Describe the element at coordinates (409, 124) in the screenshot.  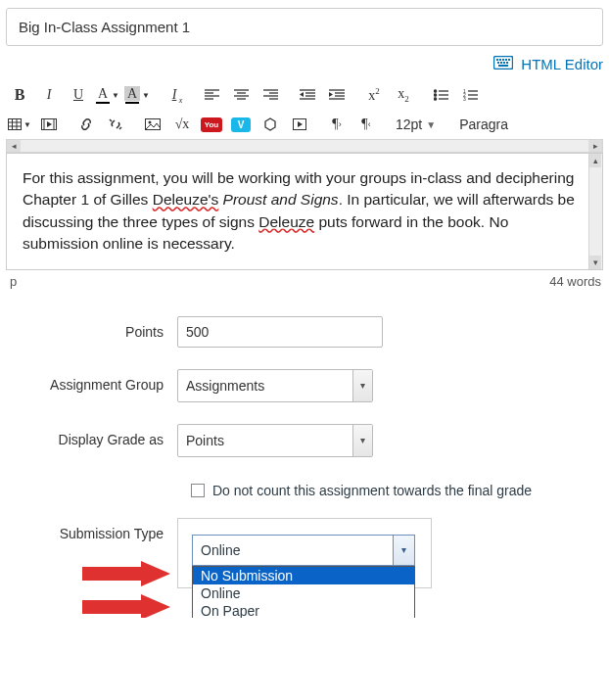
I see `font-size-label: 12pt` at that location.